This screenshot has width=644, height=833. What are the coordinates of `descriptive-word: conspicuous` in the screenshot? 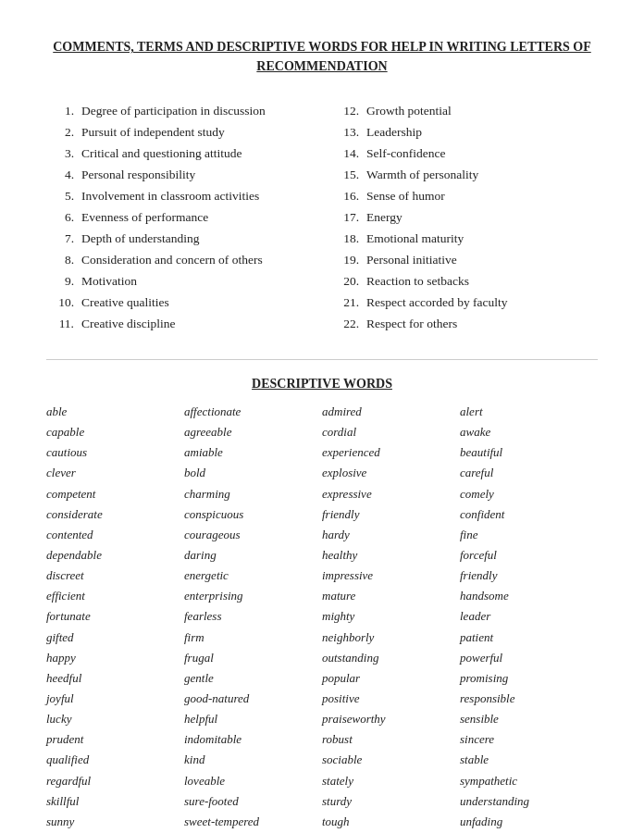 It's located at (254, 515).